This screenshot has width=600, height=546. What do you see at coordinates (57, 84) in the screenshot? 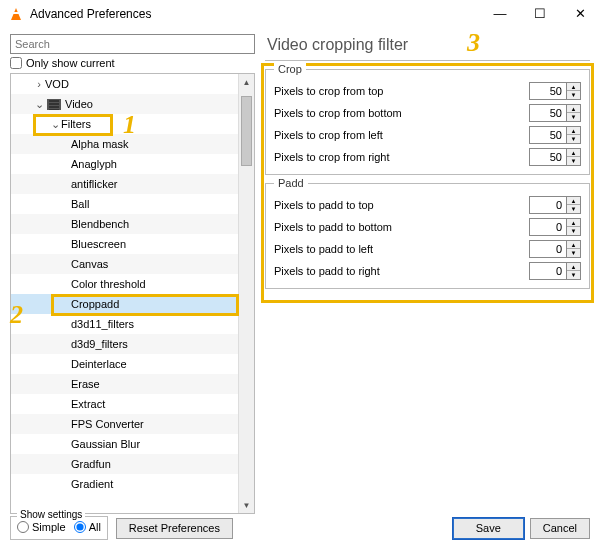
I see `tree-item-label: VOD` at bounding box center [57, 84].